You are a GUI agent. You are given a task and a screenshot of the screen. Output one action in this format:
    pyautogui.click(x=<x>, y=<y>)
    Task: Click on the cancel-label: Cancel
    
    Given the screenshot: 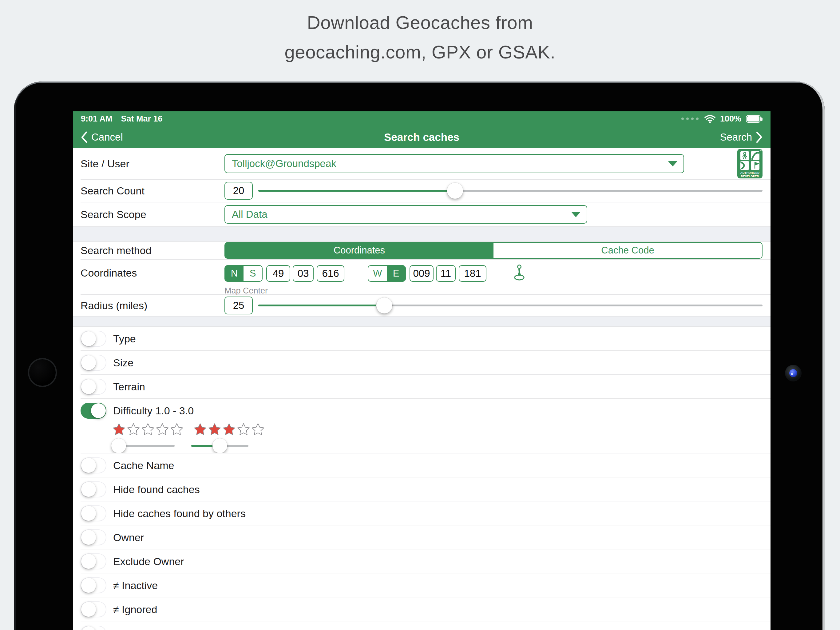 What is the action you would take?
    pyautogui.click(x=107, y=137)
    